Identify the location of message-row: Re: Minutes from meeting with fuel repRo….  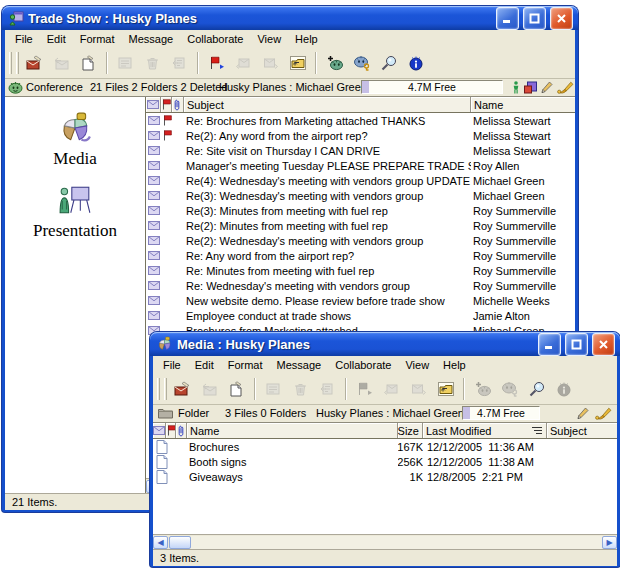
(360, 270).